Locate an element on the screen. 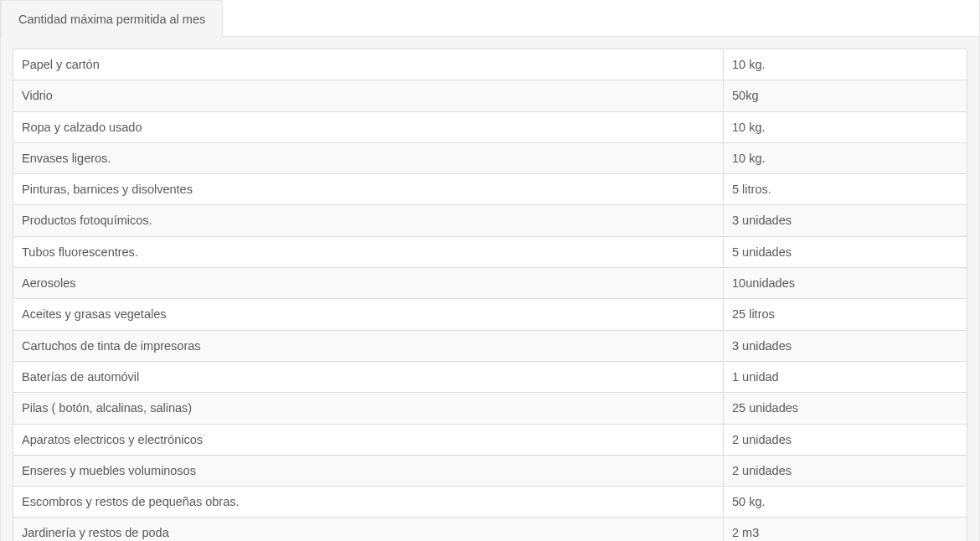 This screenshot has height=541, width=980. table-row: Papel y cartón10 kg. is located at coordinates (491, 65).